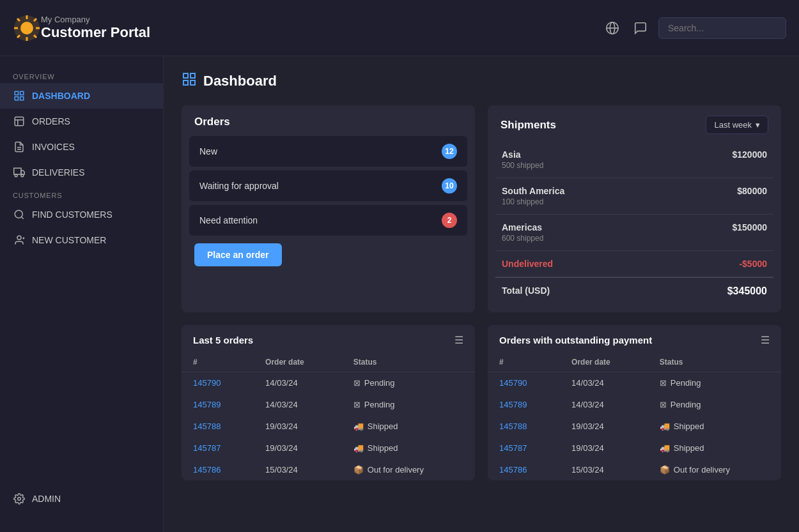 The width and height of the screenshot is (799, 532). I want to click on company-logo, so click(27, 28).